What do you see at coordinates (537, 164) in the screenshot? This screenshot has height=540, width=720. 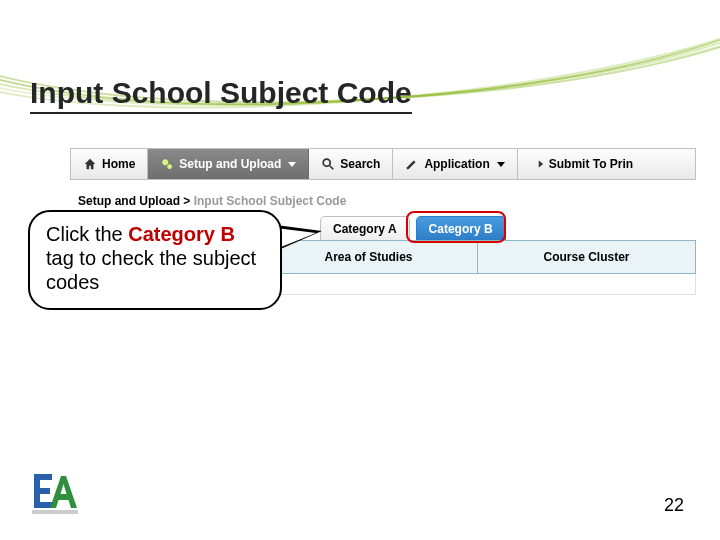 I see `submit-arrow-icon` at bounding box center [537, 164].